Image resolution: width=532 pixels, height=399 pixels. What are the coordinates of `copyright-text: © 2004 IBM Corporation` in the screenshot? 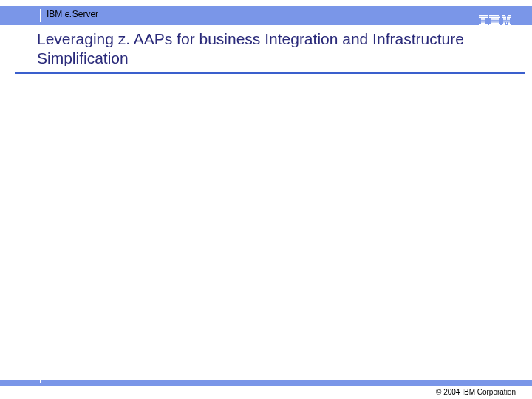 It's located at (476, 392).